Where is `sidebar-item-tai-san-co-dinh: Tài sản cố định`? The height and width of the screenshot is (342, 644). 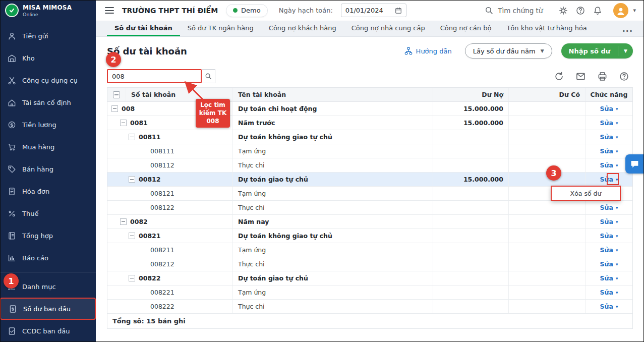 sidebar-item-tai-san-co-dinh: Tài sản cố định is located at coordinates (48, 102).